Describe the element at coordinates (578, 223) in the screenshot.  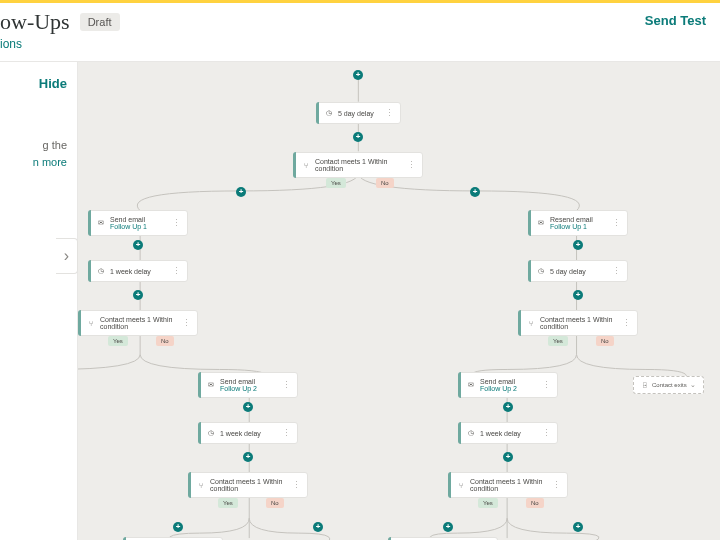
I see `email-node: ✉Resend email Follow Up 1⋮` at that location.